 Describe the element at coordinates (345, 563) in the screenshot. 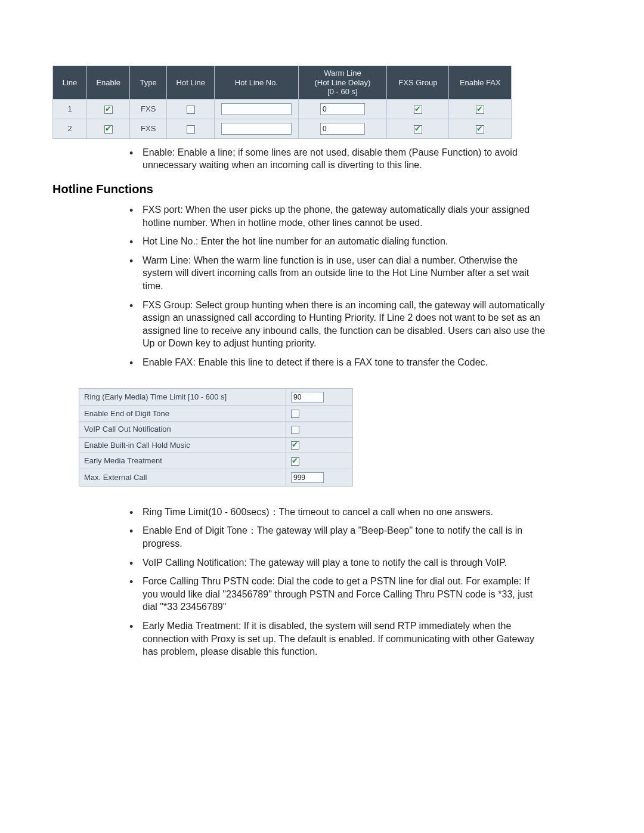

I see `line-settings-note-item: VoIP Calling Notification: The gateway w…` at that location.